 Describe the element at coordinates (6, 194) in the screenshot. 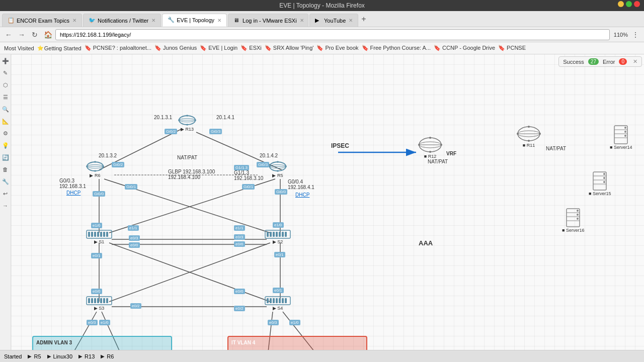

I see `sidebar-icon-undo: ↩` at that location.